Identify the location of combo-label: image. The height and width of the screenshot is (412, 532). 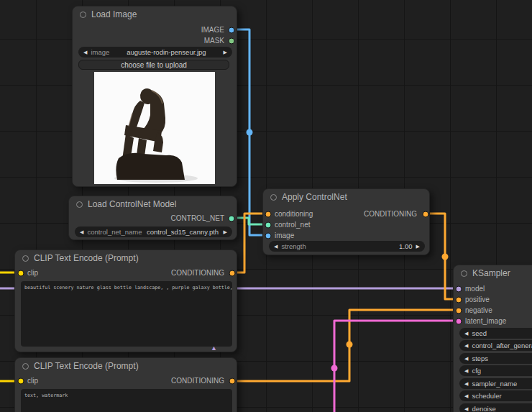
(100, 52).